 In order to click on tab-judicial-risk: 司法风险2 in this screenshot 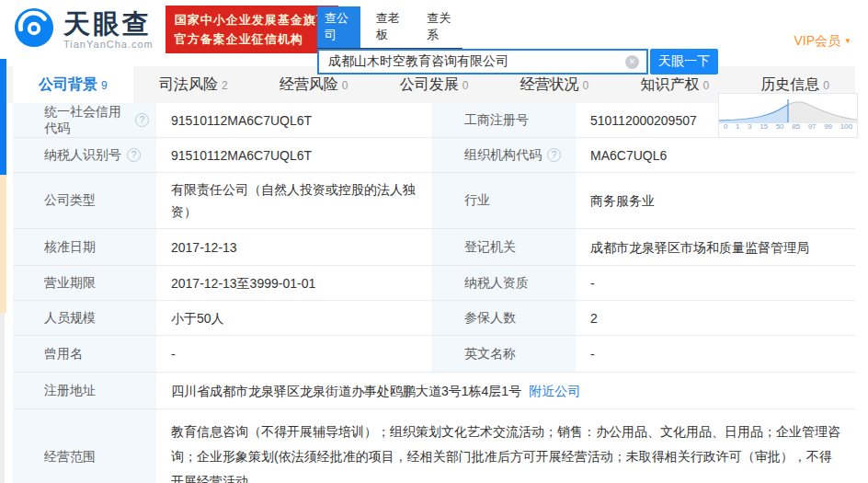, I will do `click(193, 85)`.